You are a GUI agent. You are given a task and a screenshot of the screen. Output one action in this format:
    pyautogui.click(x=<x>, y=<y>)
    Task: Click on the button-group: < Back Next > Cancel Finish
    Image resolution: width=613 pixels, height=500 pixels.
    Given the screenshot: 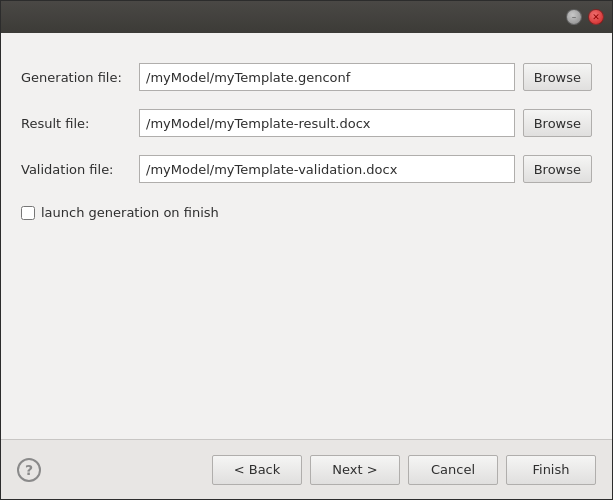 What is the action you would take?
    pyautogui.click(x=404, y=470)
    